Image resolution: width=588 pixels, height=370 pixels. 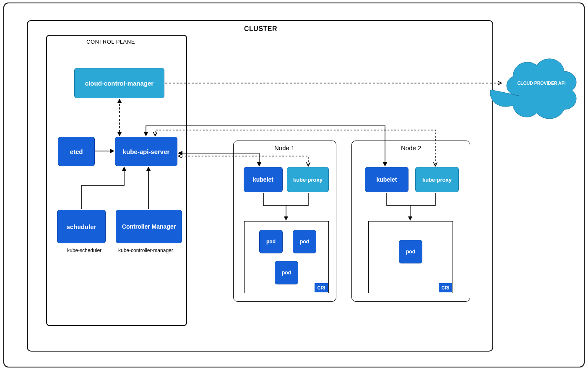 I want to click on node1-title: Node 1, so click(x=284, y=148).